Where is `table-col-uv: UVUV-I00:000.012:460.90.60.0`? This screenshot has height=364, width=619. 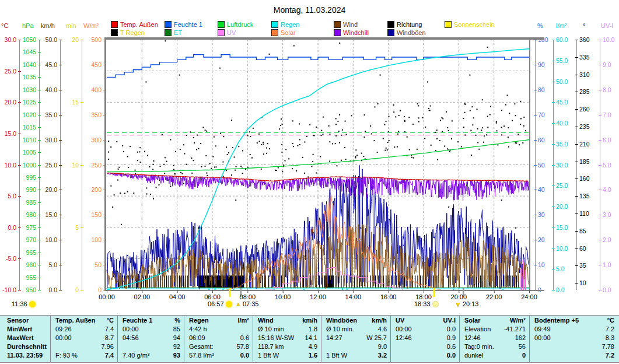
table-col-uv: UVUV-I00:000.012:460.90.60.0 is located at coordinates (425, 339).